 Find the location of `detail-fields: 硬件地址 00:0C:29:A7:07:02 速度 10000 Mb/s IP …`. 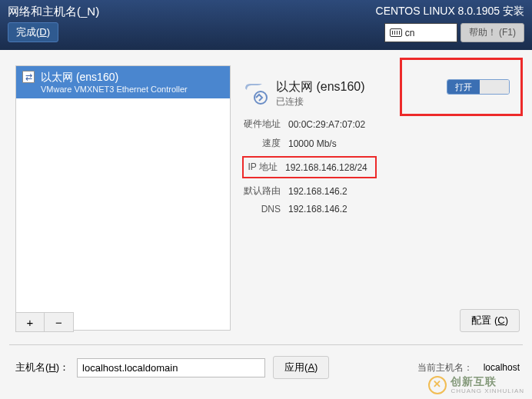

detail-fields: 硬件地址 00:0C:29:A7:07:02 速度 10000 Mb/s IP … is located at coordinates (383, 166).